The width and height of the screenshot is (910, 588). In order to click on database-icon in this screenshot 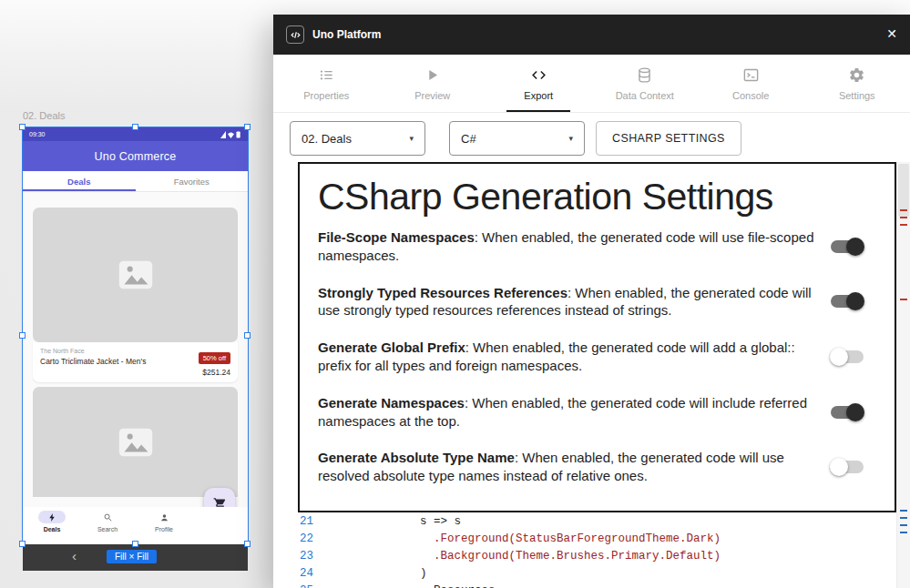, I will do `click(645, 75)`.